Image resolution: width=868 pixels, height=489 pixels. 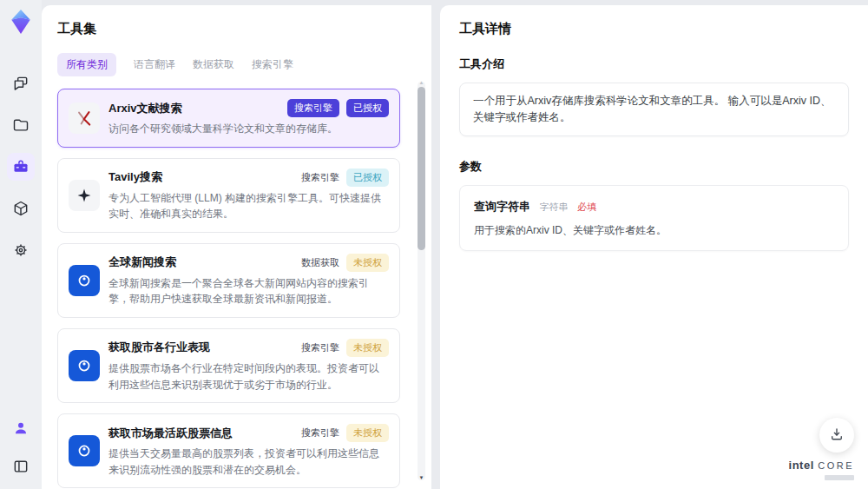 I want to click on user-icon, so click(x=21, y=428).